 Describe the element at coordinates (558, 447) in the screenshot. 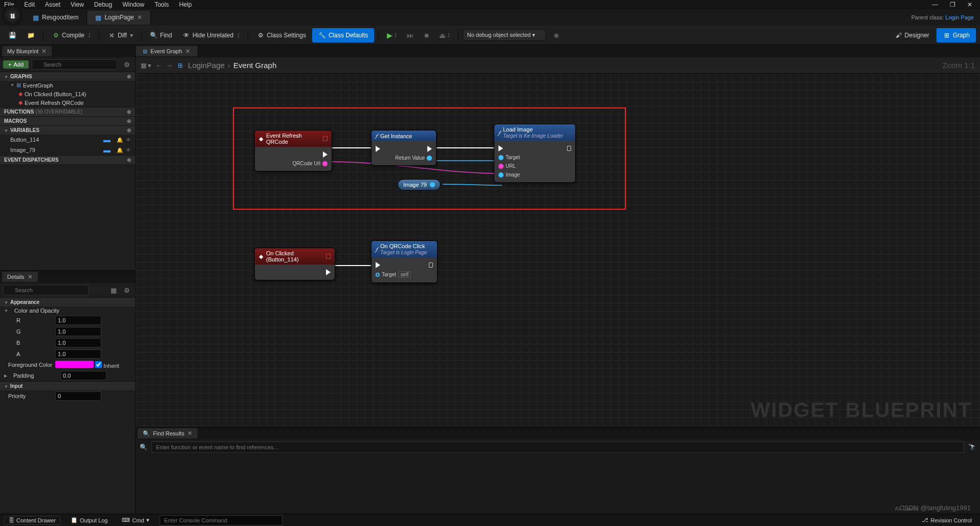

I see `find-input` at that location.